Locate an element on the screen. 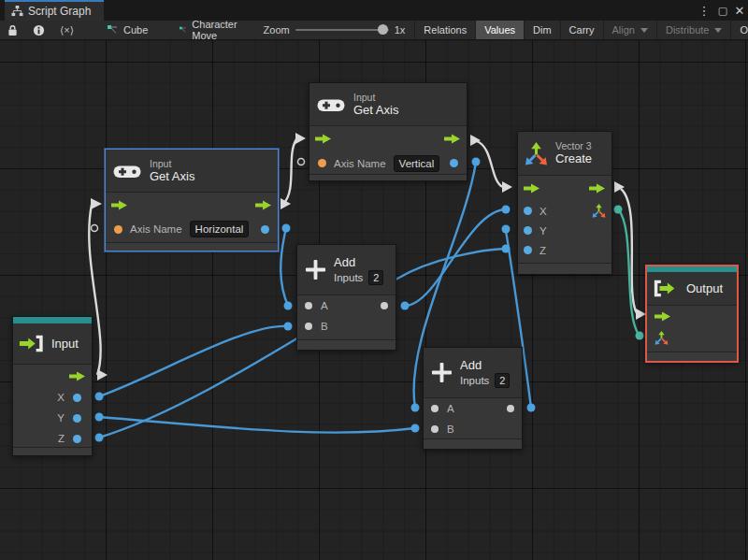 The image size is (748, 560). axis-name-row: Axis Name Vertical is located at coordinates (388, 163).